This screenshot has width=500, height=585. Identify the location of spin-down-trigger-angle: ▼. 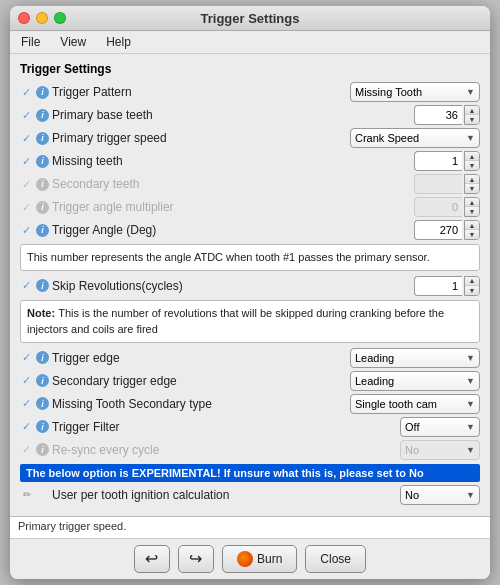
(472, 234).